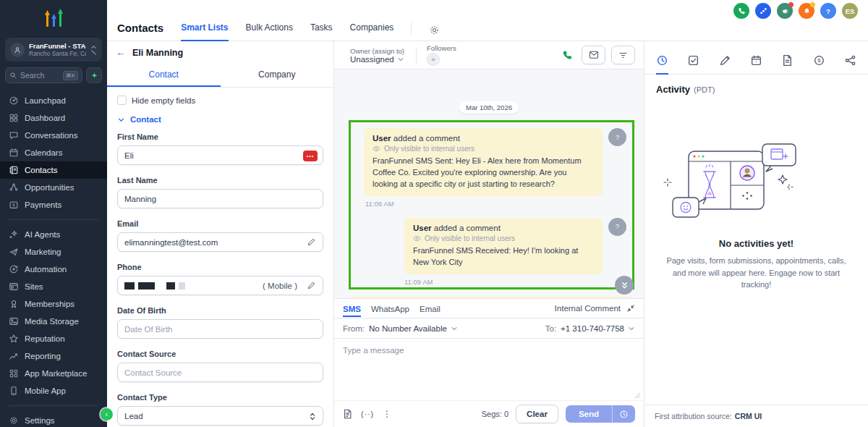 This screenshot has height=427, width=868. I want to click on sidebar-item-reporting: Reporting, so click(54, 356).